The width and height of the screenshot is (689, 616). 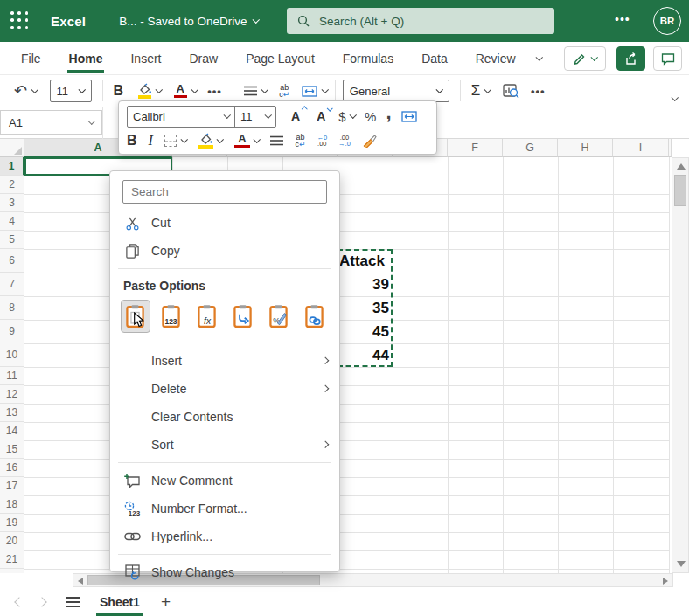 I want to click on add-sheet-button: +, so click(x=166, y=602).